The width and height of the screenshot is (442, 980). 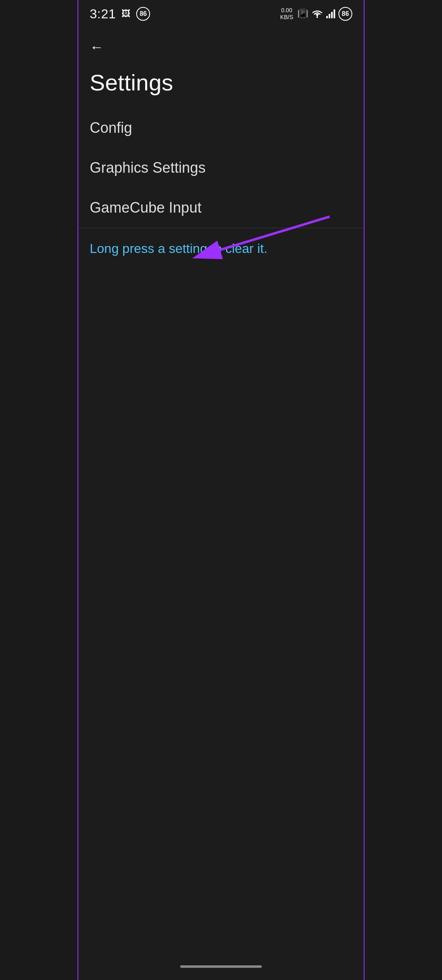 What do you see at coordinates (221, 208) in the screenshot?
I see `menu-item-gamecube-input: GameCube Input` at bounding box center [221, 208].